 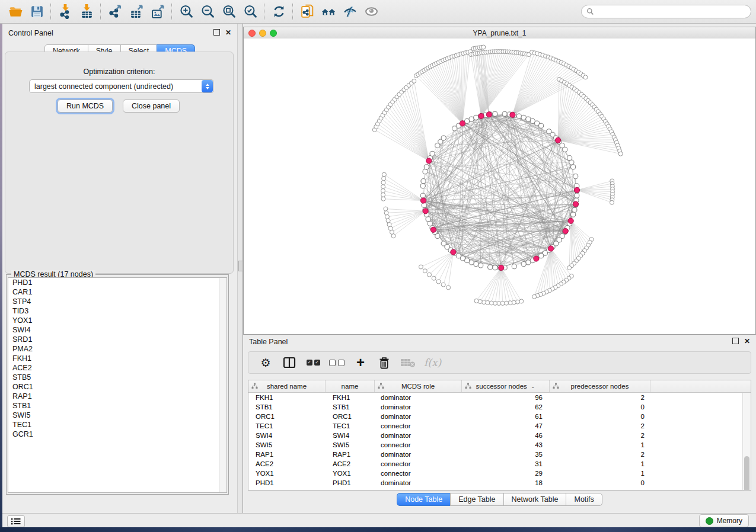 I want to click on mcds-result-item: TEC1, so click(x=117, y=425).